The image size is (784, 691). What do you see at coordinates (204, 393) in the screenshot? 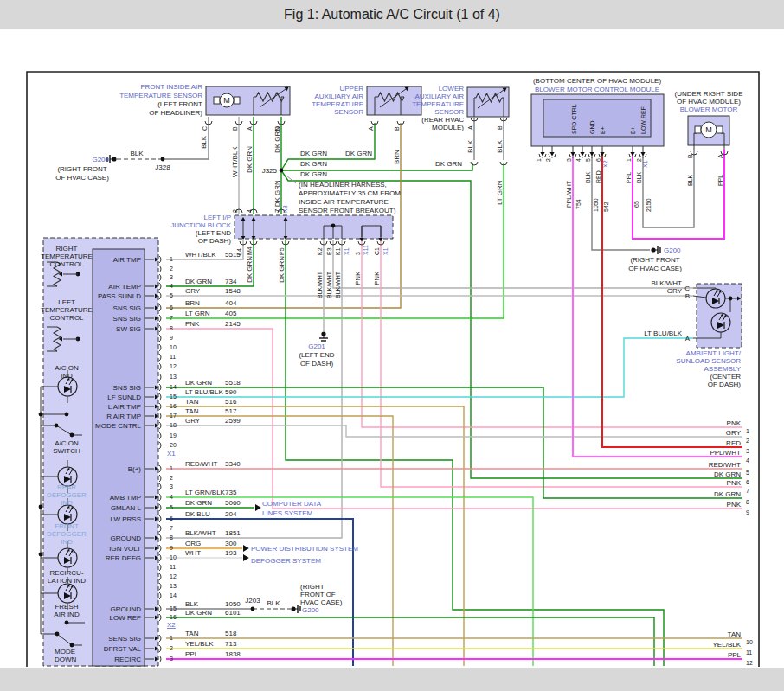
I see `wire-color-label: LT BLU/BLK` at bounding box center [204, 393].